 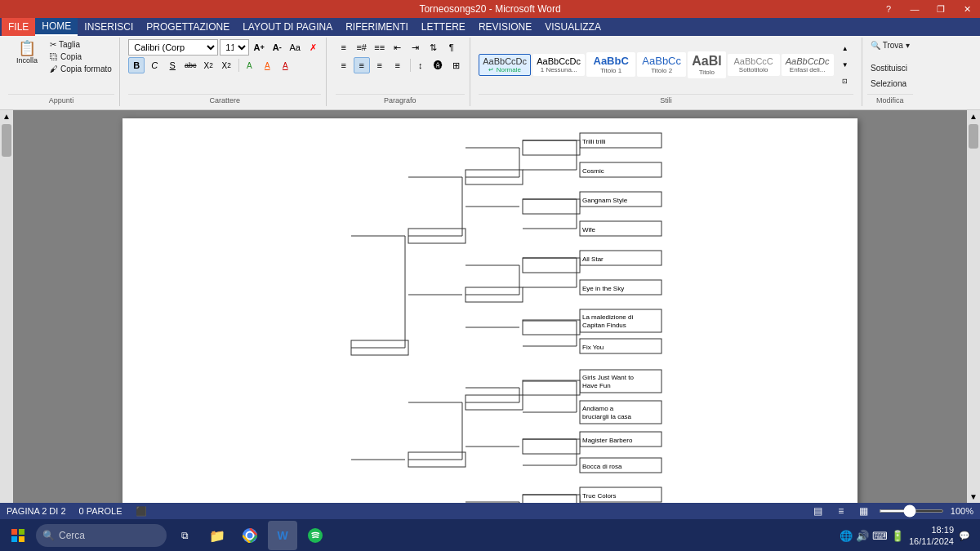 I want to click on svg-text: Magister Barbero, so click(x=608, y=441).